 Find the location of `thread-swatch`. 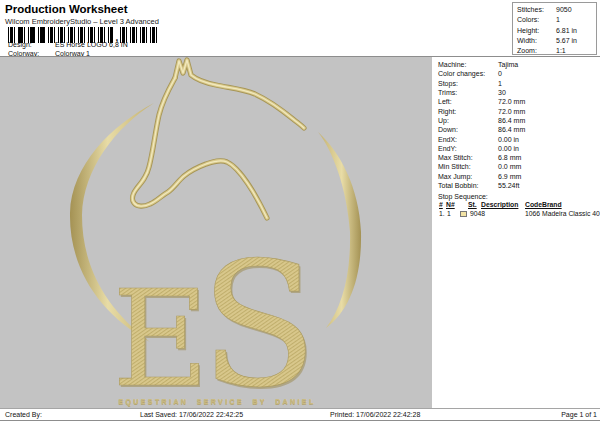

thread-swatch is located at coordinates (464, 214).